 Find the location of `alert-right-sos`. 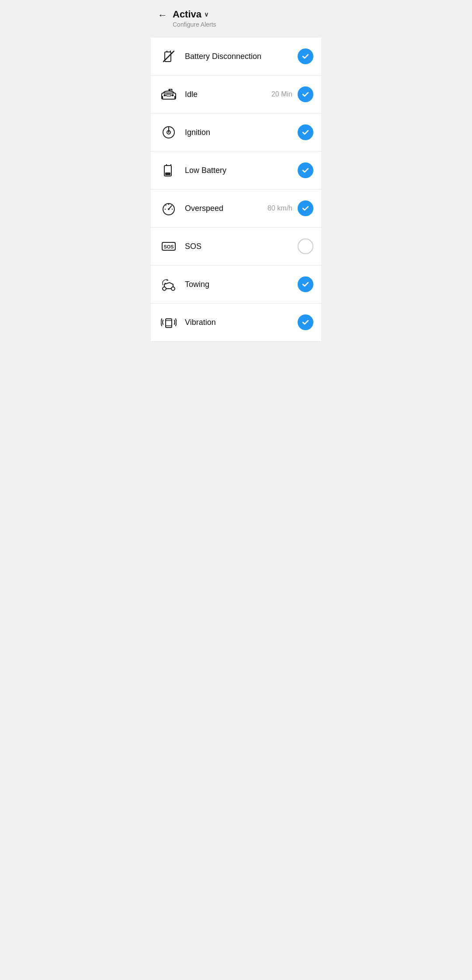

alert-right-sos is located at coordinates (305, 246).